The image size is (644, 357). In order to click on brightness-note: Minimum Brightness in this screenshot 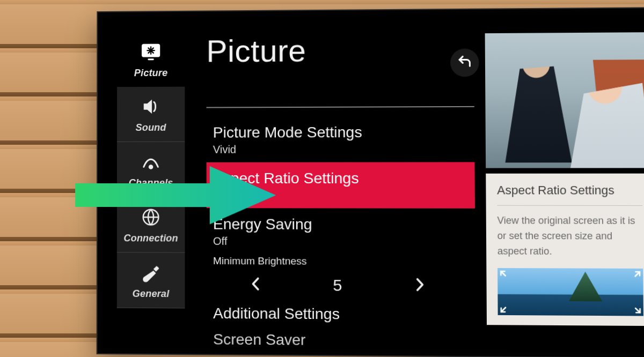, I will do `click(341, 264)`.